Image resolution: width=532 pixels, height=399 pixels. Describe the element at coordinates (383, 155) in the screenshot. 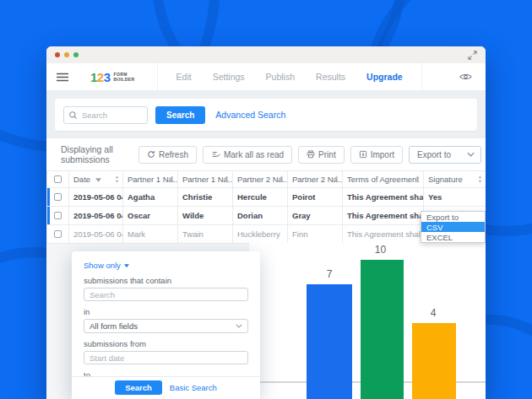

I see `import-label: Import` at that location.